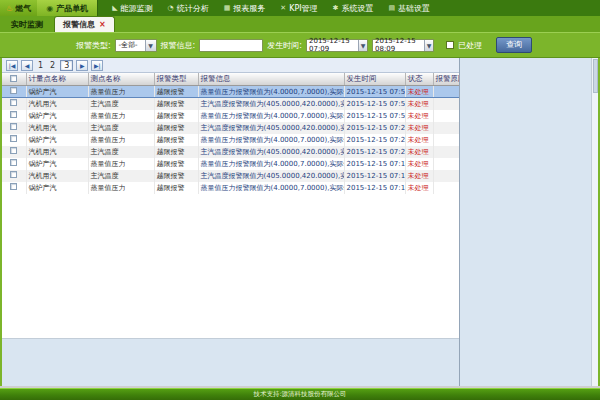 This screenshot has width=600, height=400. What do you see at coordinates (82, 66) in the screenshot?
I see `next-page-button: ▶` at bounding box center [82, 66].